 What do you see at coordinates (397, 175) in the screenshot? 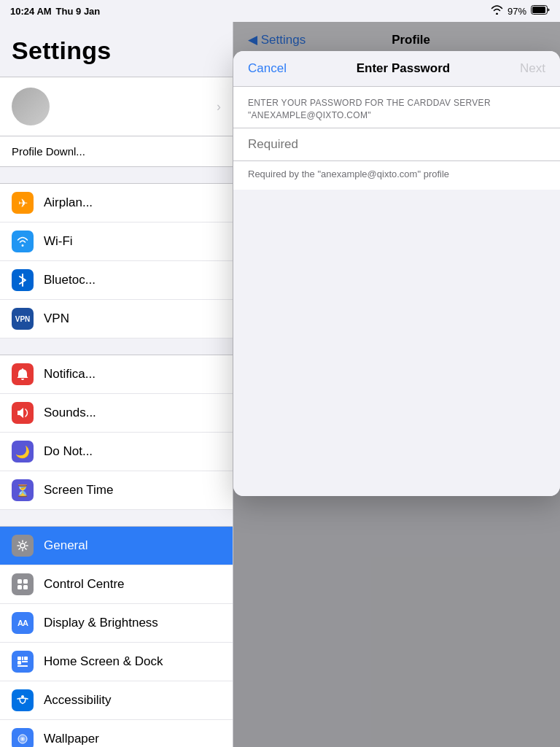
I see `password-hint: Required by the "anexample@qixto.com" pr…` at bounding box center [397, 175].